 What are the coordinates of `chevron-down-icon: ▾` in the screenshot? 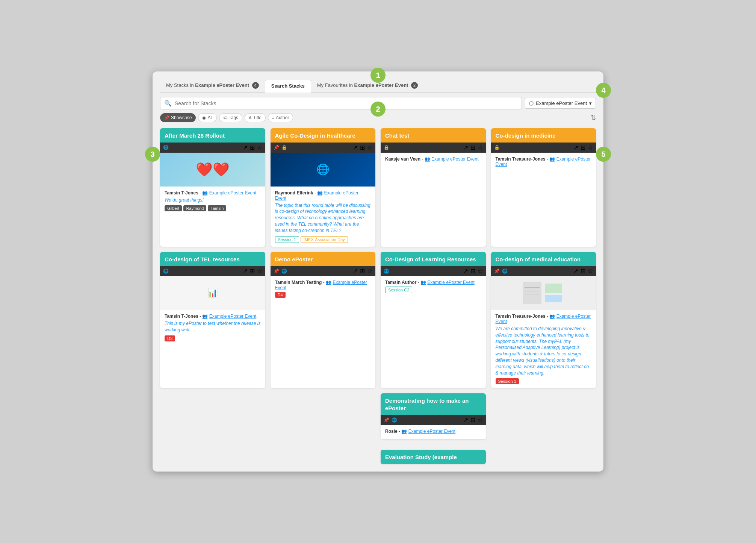 It's located at (591, 103).